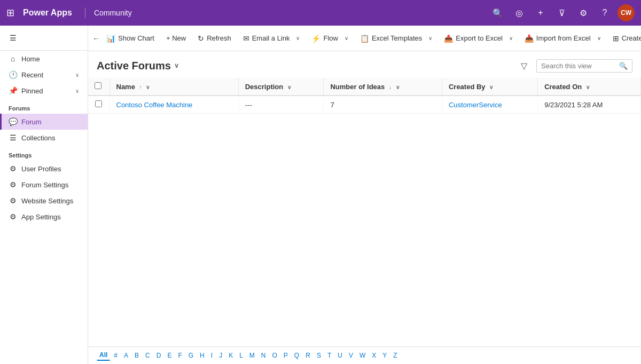 The width and height of the screenshot is (641, 364). What do you see at coordinates (449, 38) in the screenshot?
I see `export-excel-icon: 📤` at bounding box center [449, 38].